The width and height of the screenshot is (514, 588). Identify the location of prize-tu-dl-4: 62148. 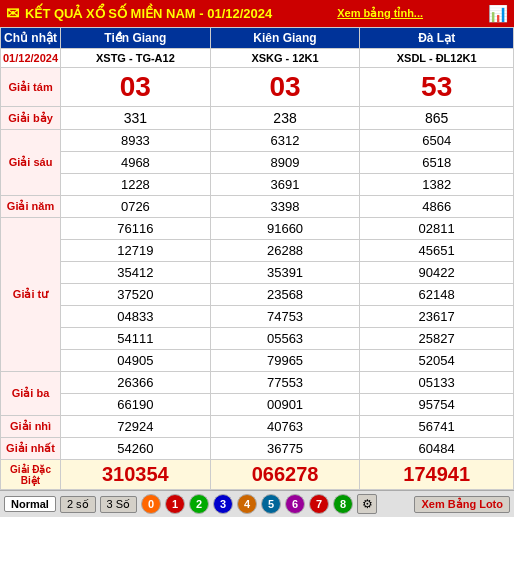
(437, 295).